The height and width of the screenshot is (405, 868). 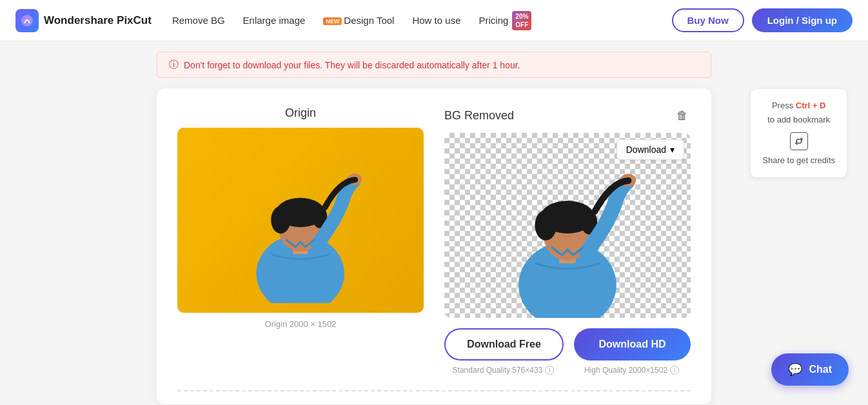 I want to click on quality-high-info-icon: i, so click(x=675, y=370).